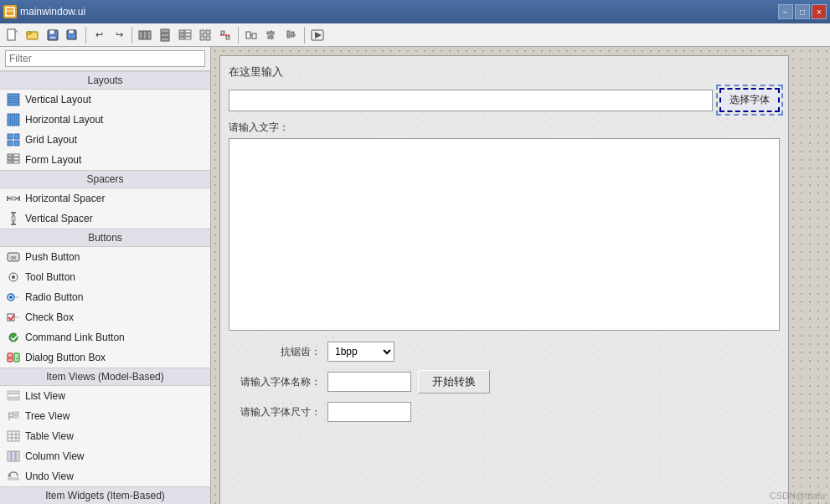 The image size is (830, 504). I want to click on font-select-button: 选择字体, so click(750, 100).